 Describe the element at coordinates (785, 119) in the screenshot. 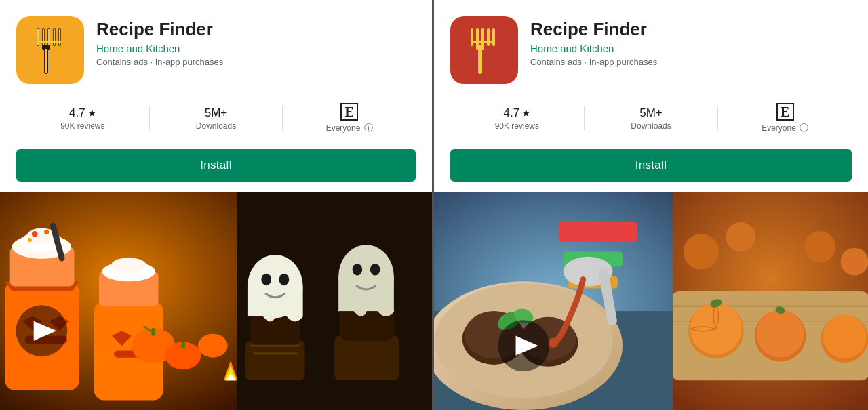

I see `everyone-stat-right: E Everyone ⓘ` at that location.